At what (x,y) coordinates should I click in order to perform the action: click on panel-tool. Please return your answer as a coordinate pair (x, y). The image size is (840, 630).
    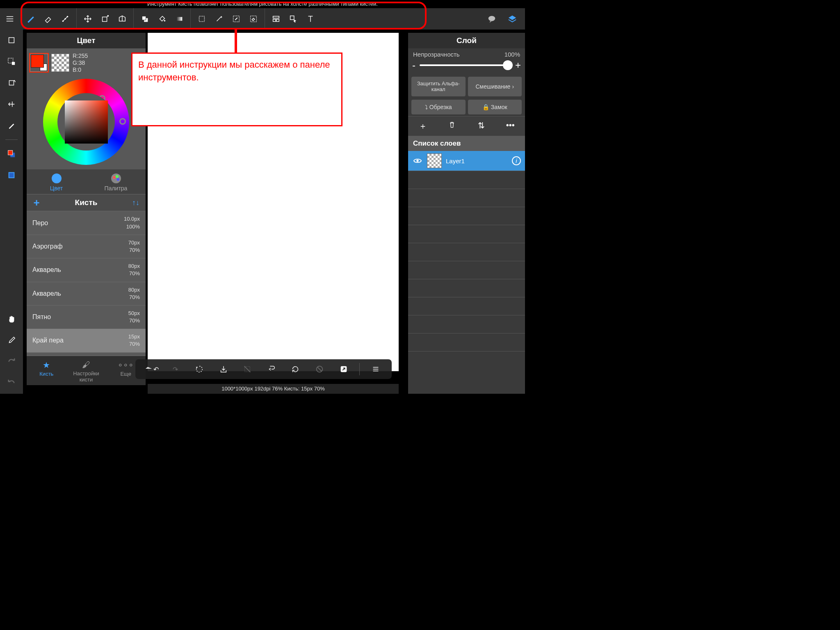
    Looking at the image, I should click on (276, 19).